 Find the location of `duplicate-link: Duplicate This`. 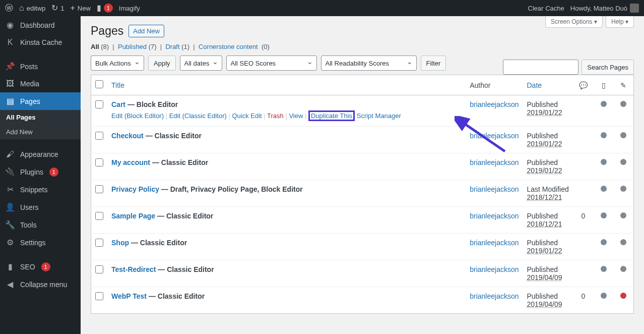

duplicate-link: Duplicate This is located at coordinates (332, 116).